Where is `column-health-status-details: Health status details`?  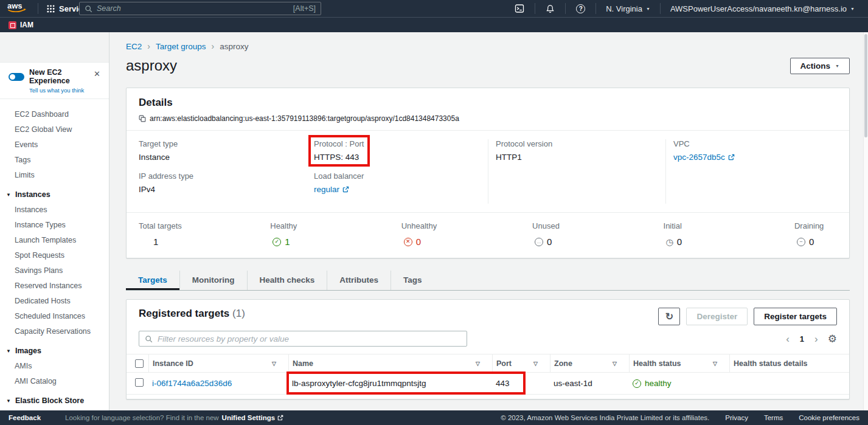 column-health-status-details: Health status details is located at coordinates (771, 364).